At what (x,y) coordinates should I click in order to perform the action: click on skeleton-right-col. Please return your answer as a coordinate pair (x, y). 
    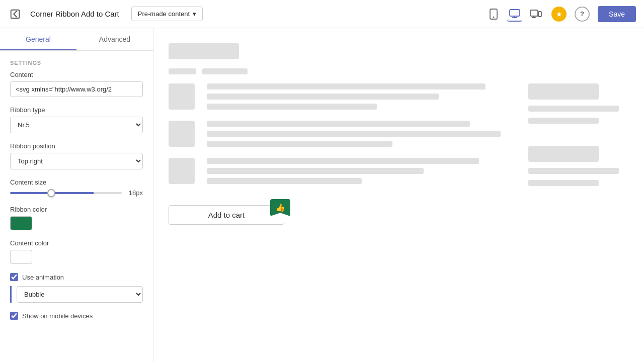
    Looking at the image, I should click on (579, 139).